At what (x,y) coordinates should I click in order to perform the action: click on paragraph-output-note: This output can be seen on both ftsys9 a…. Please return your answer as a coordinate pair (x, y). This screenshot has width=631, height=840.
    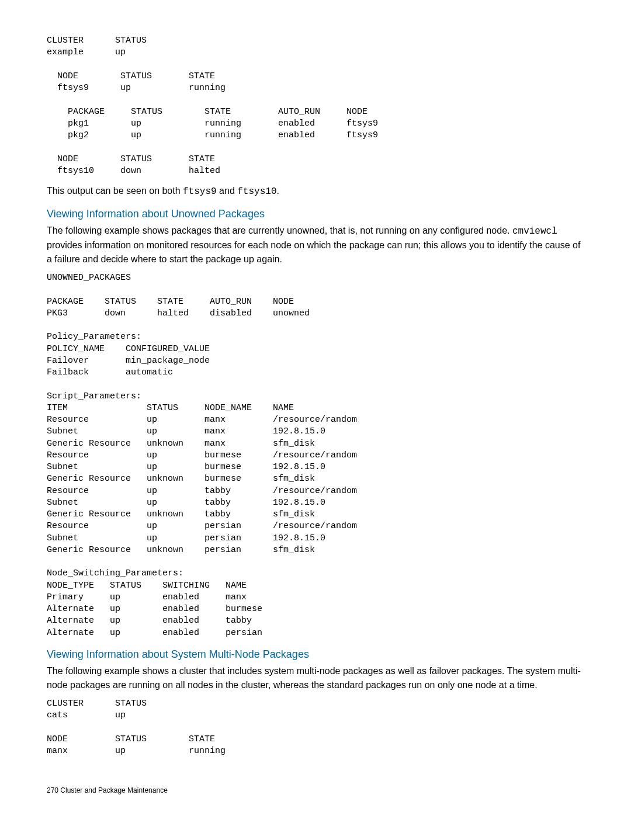
    Looking at the image, I should click on (316, 192).